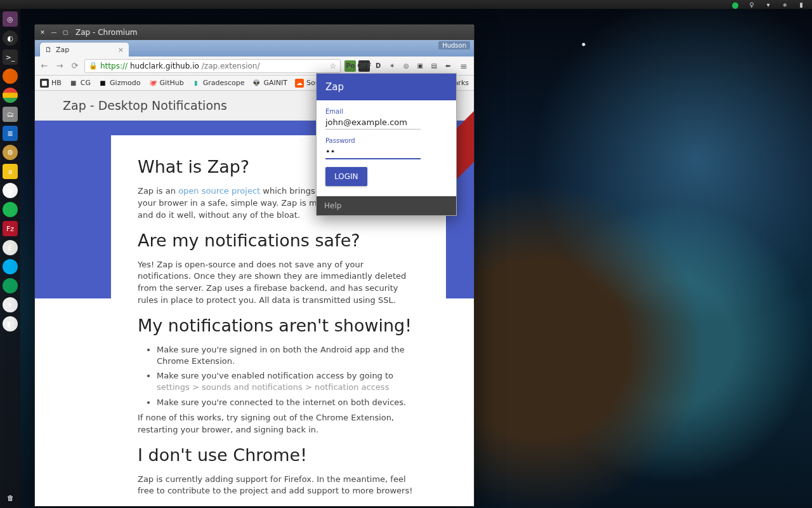 The image size is (812, 508). I want to click on ext-d-icon: D, so click(378, 66).